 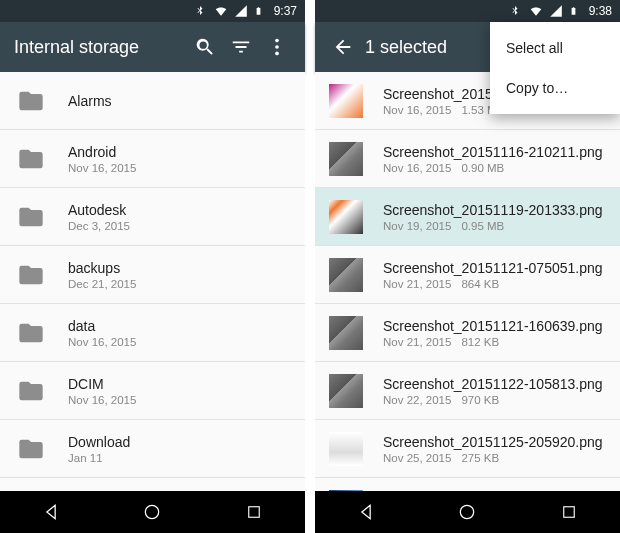 What do you see at coordinates (468, 11) in the screenshot?
I see `status-bar: 9:38` at bounding box center [468, 11].